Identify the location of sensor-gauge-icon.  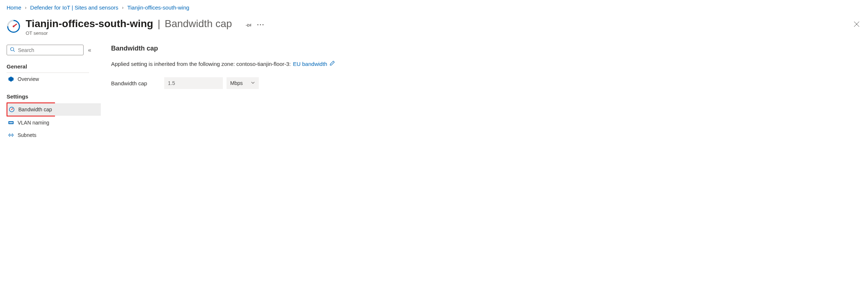
(14, 26).